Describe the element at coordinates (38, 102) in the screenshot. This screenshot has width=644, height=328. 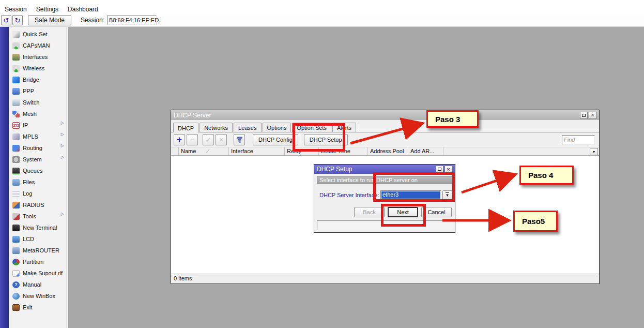
I see `sidebar-item-switch: Switch ▷` at that location.